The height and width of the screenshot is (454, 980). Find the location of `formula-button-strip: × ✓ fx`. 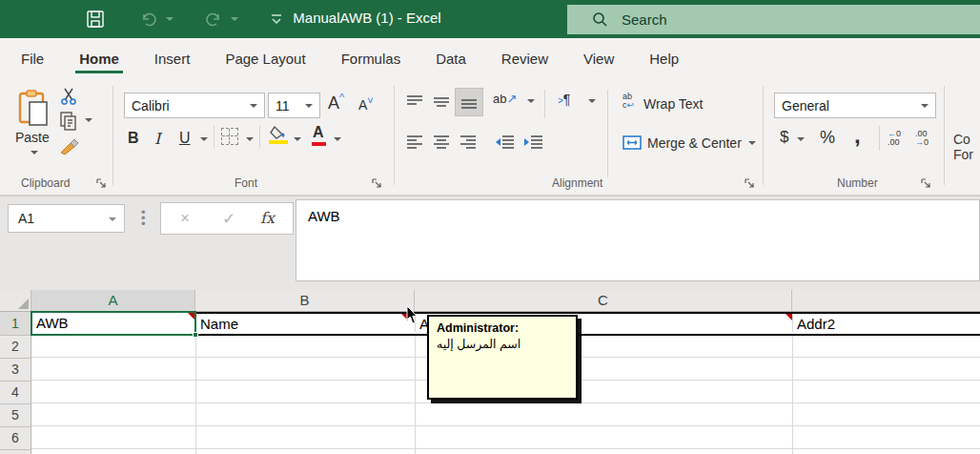

formula-button-strip: × ✓ fx is located at coordinates (227, 218).